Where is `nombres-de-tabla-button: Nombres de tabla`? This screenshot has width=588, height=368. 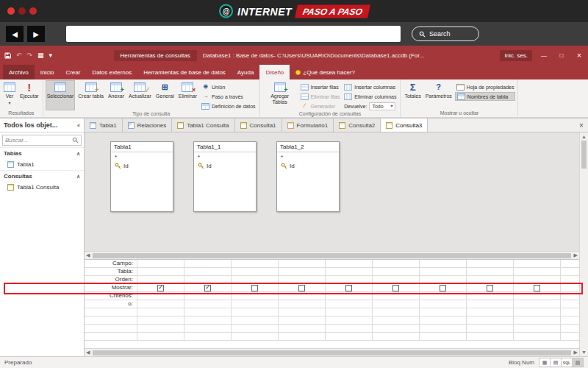
nombres-de-tabla-button: Nombres de tabla is located at coordinates (485, 96).